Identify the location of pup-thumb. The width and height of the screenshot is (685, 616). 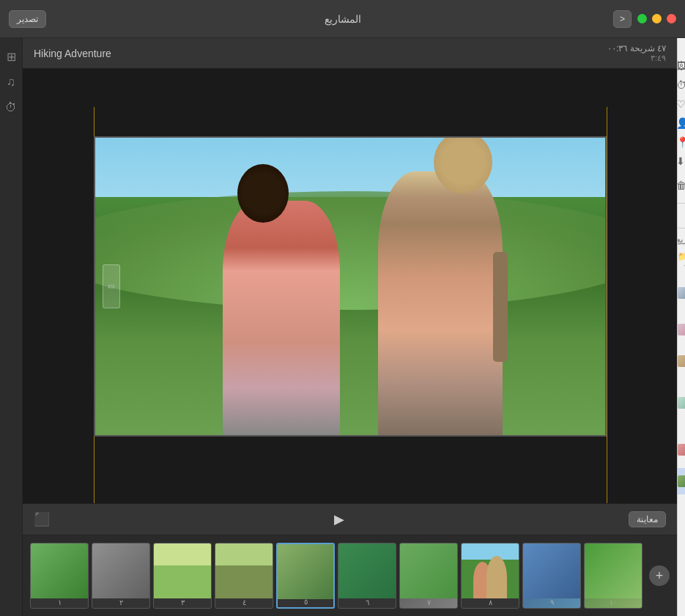
(681, 361).